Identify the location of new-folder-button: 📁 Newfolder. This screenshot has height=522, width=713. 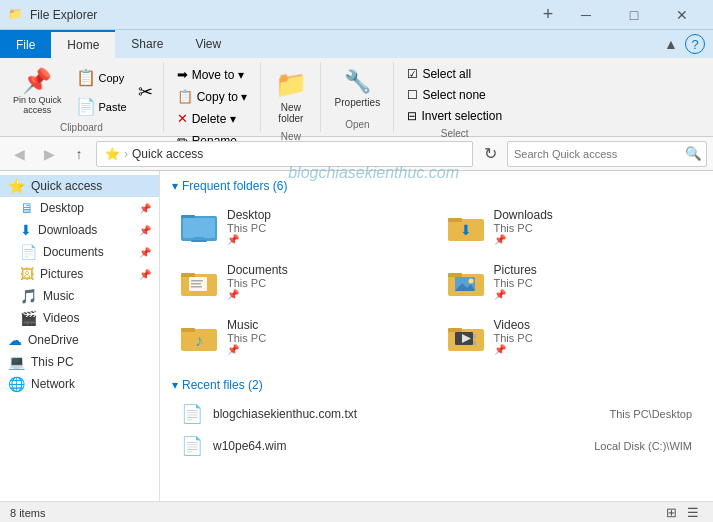
(291, 96).